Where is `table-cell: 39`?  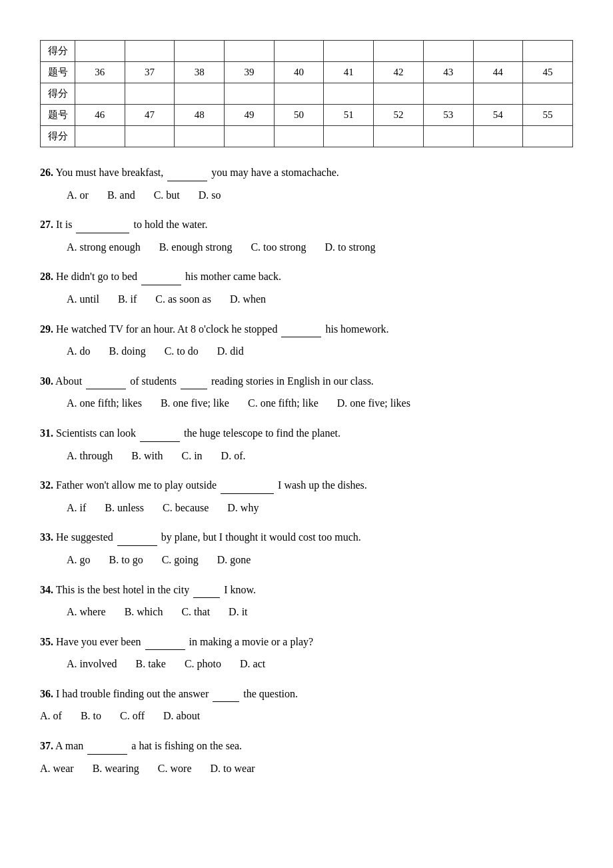
table-cell: 39 is located at coordinates (249, 73).